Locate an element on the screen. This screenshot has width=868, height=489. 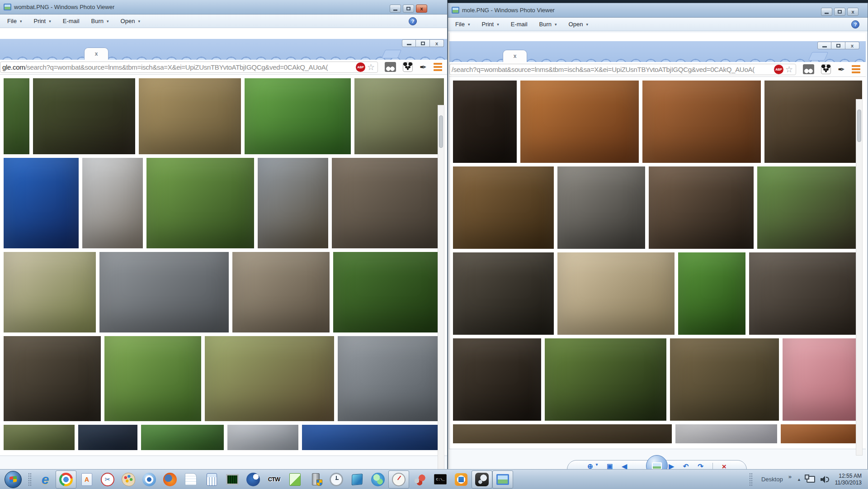
zoom-icon: ⊕ is located at coordinates (590, 466).